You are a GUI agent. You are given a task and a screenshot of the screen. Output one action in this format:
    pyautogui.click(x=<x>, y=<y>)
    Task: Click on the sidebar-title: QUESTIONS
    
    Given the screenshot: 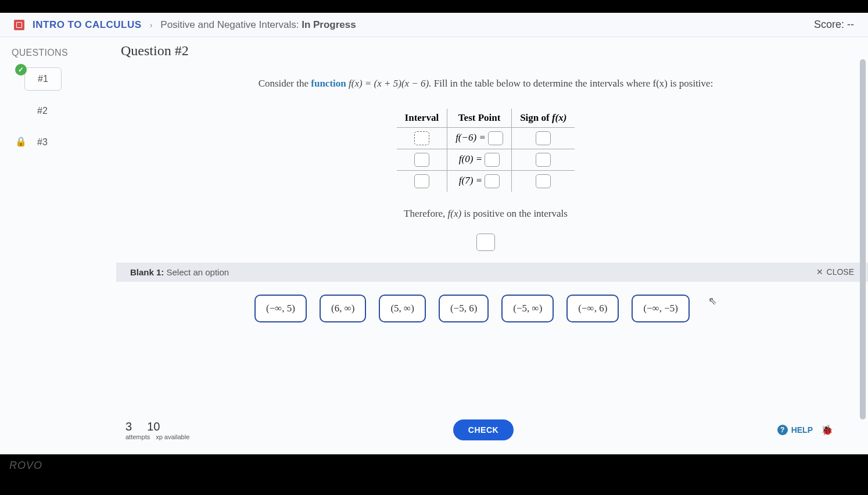 What is the action you would take?
    pyautogui.click(x=58, y=53)
    